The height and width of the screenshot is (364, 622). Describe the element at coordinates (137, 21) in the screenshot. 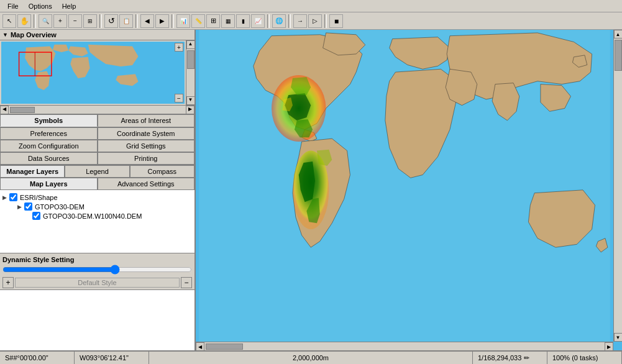

I see `toolbar-sep3` at that location.